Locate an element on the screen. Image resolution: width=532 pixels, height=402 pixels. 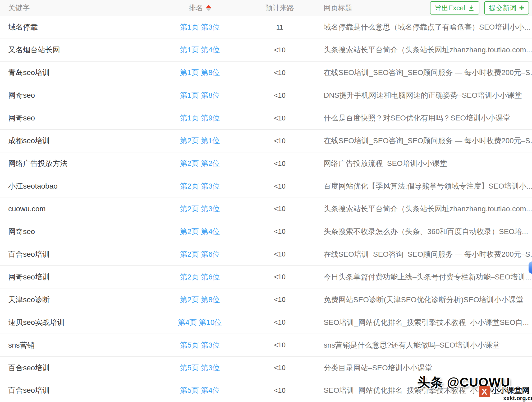
table-row: sns营销 第5页 第3位 <10 sns营销是什么意思?还有人能做吗–SEO培… is located at coordinates (266, 345).